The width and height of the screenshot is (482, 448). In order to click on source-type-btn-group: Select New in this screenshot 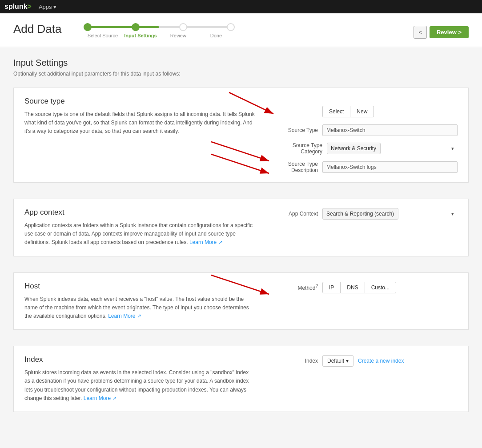, I will do `click(390, 112)`.